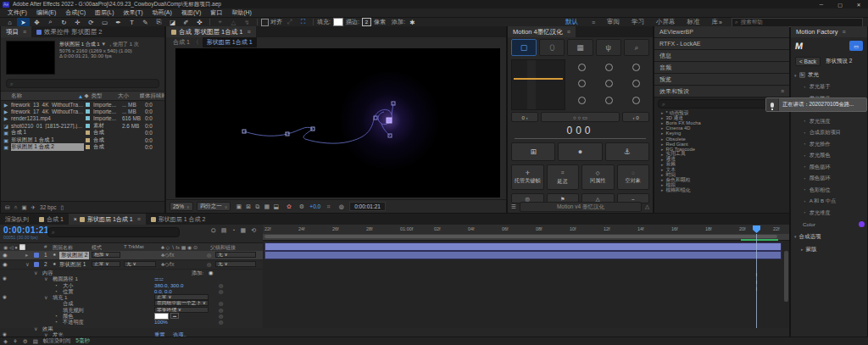 The image size is (868, 345). Describe the element at coordinates (169, 285) in the screenshot. I see `property-value: 380.0, 300.0` at that location.